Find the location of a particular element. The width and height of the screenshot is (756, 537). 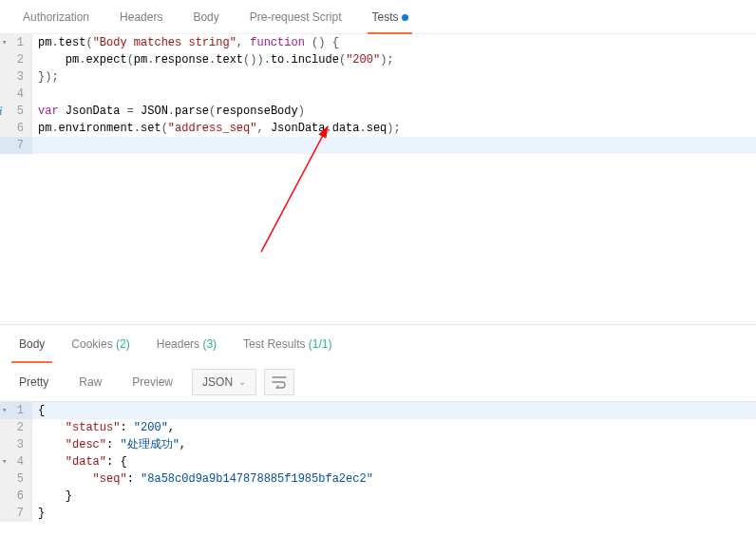

response-tab-cookies-label: Cookies is located at coordinates (91, 344).